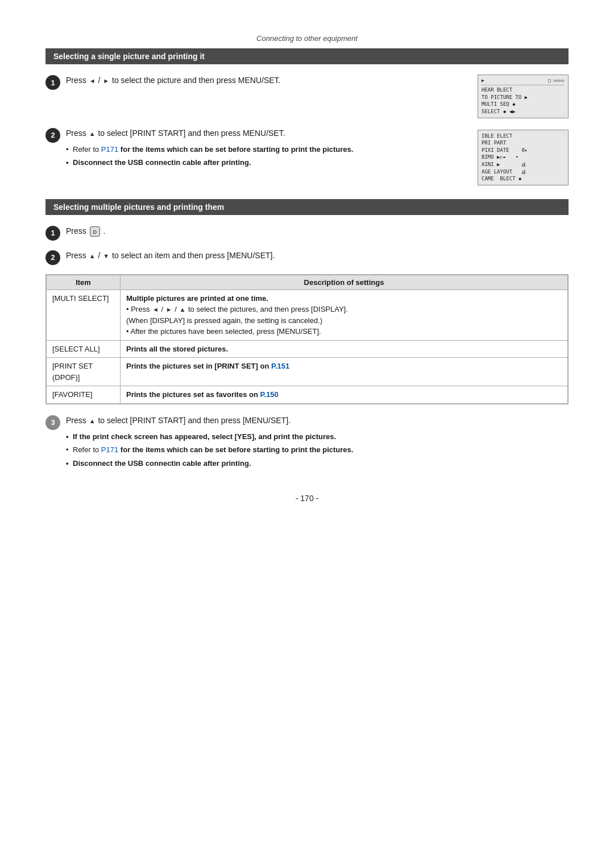 This screenshot has width=614, height=868. I want to click on row-print-set-desc: Prints the pictures set in [PRINT SET] o…, so click(345, 372).